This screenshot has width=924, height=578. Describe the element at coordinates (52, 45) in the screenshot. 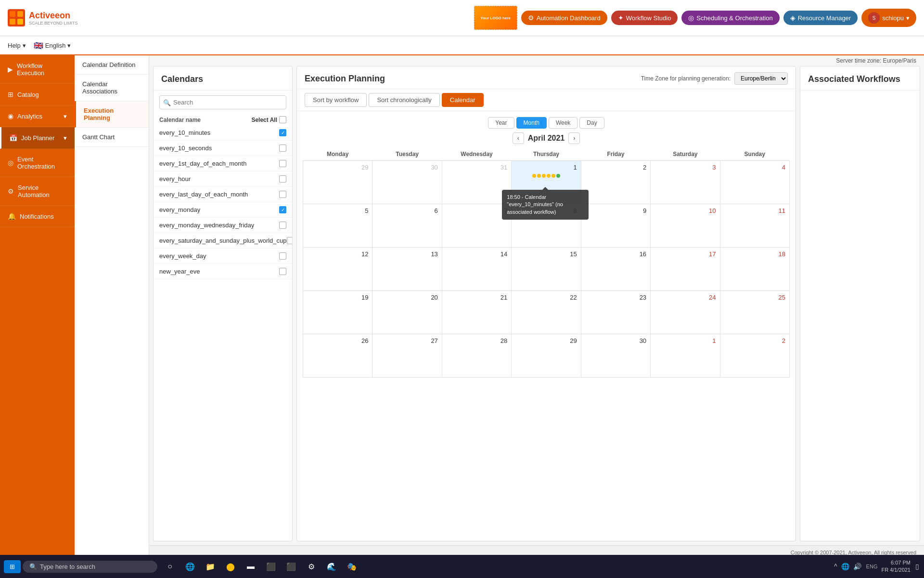

I see `language-button: 🇬🇧 English ▾` at that location.